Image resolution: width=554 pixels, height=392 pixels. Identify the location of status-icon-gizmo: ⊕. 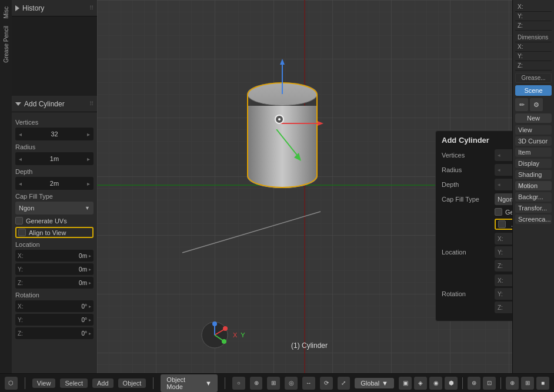
(512, 383).